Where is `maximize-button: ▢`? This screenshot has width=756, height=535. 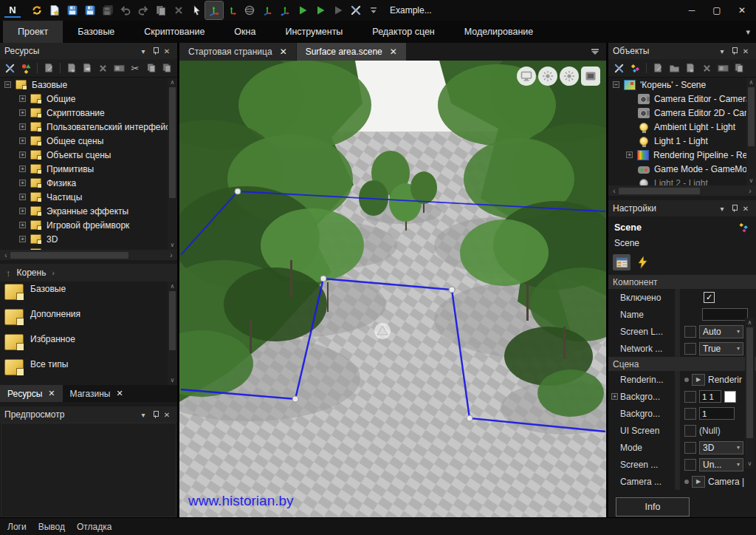
maximize-button: ▢ is located at coordinates (717, 10).